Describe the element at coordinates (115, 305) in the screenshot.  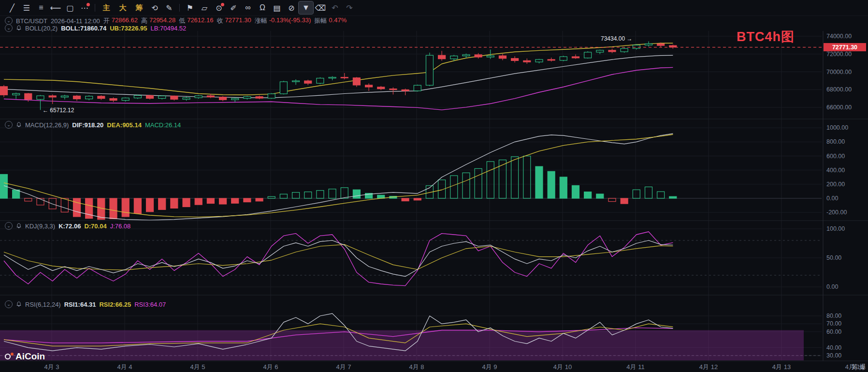
I see `rsi2-value: RSI2:66.25` at that location.